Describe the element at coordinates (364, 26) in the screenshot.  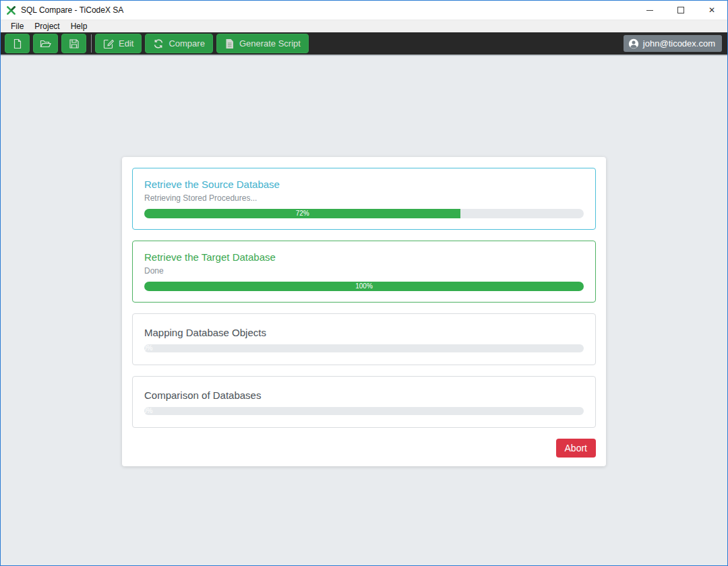
I see `menu-bar: File Project Help` at that location.